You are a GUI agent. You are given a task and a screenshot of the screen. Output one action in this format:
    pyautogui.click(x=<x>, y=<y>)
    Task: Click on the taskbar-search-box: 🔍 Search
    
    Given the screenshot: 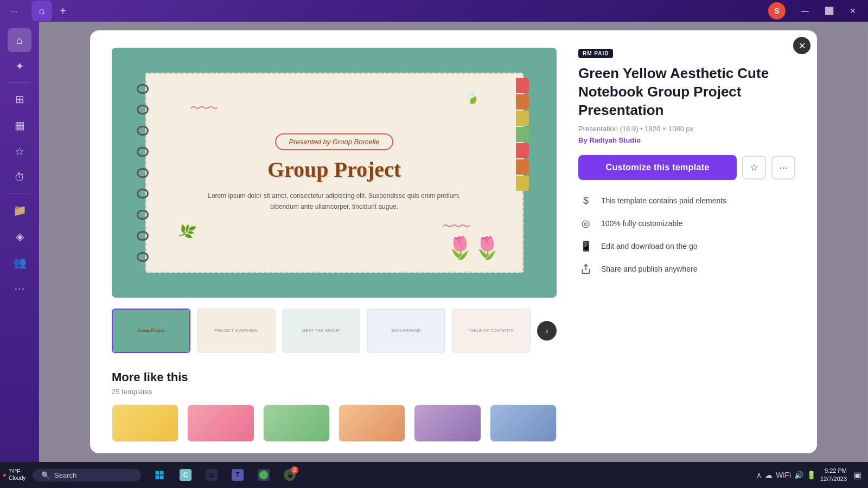 What is the action you would take?
    pyautogui.click(x=87, y=475)
    